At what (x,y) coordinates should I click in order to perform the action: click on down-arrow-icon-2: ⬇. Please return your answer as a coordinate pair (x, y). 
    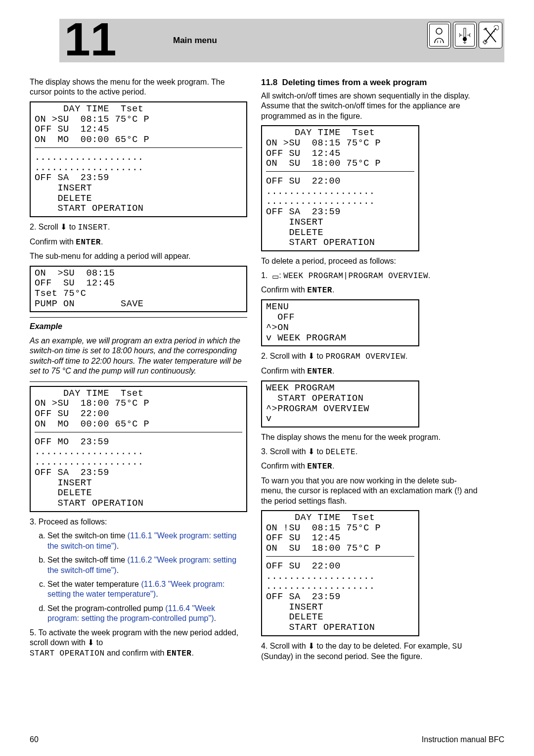
    Looking at the image, I should click on (91, 642).